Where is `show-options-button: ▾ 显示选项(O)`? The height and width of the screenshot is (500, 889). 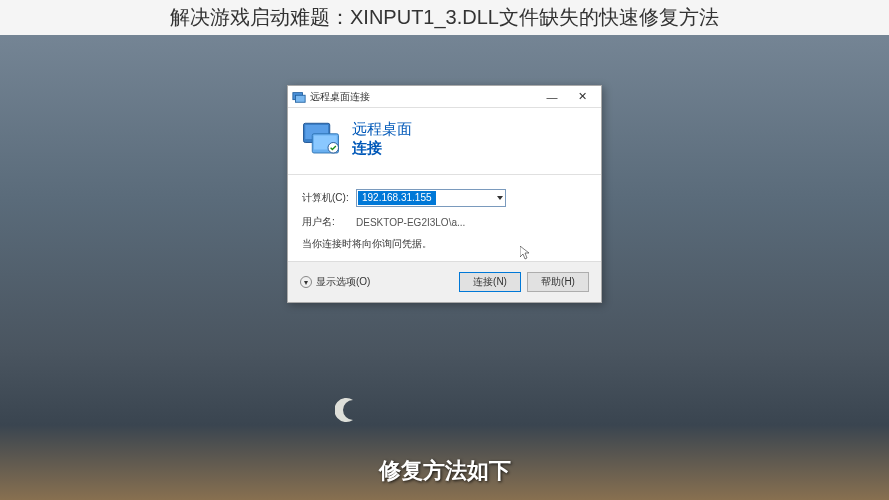
show-options-button: ▾ 显示选项(O) is located at coordinates (335, 282).